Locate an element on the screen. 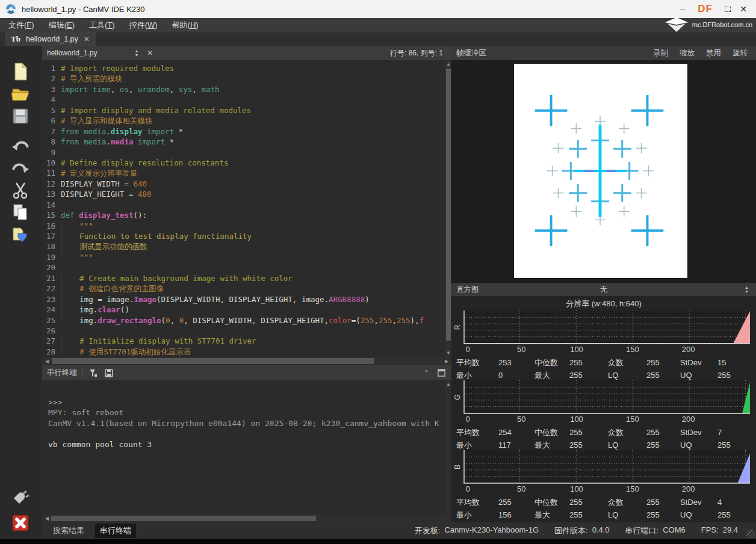  stat-label: 平均数 is located at coordinates (477, 432).